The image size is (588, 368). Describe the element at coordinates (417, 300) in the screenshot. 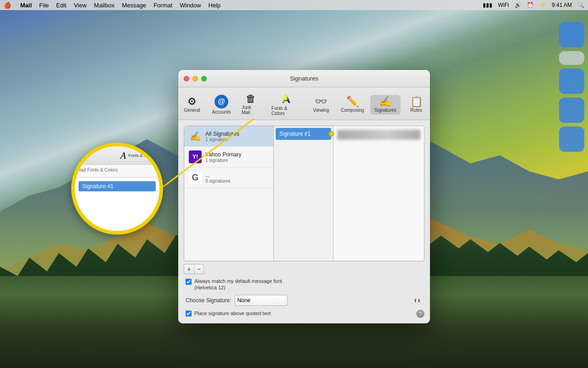

I see `dropdown-arrow-icon: ⬆⬇` at that location.